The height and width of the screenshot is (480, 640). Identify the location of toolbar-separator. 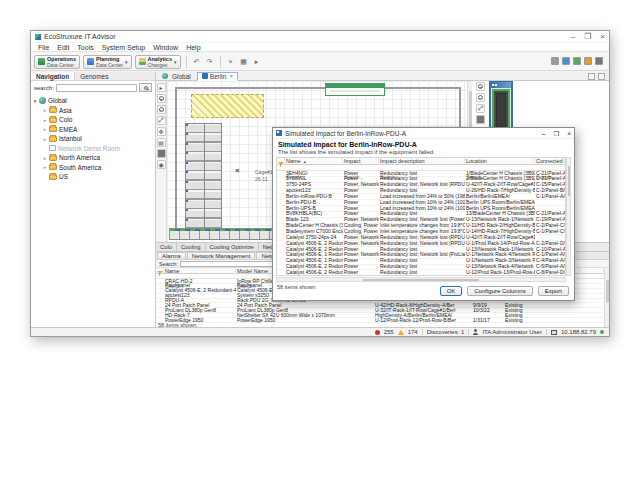
(220, 62).